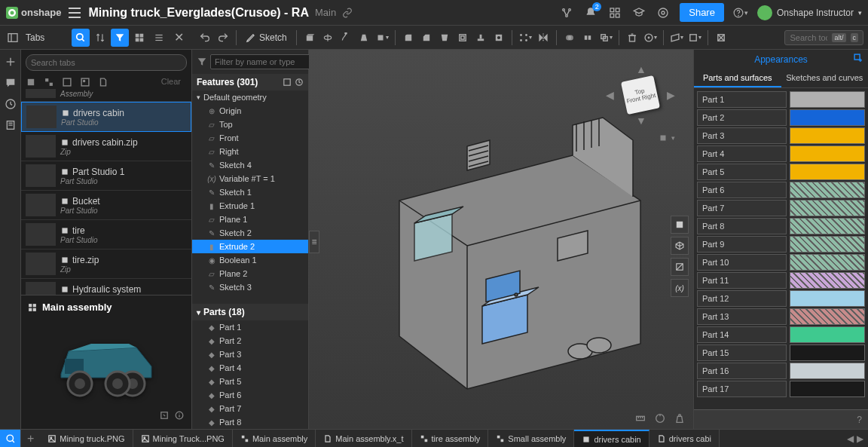  What do you see at coordinates (106, 176) in the screenshot?
I see `tab-item: Part Studio 1Part Studio` at bounding box center [106, 176].